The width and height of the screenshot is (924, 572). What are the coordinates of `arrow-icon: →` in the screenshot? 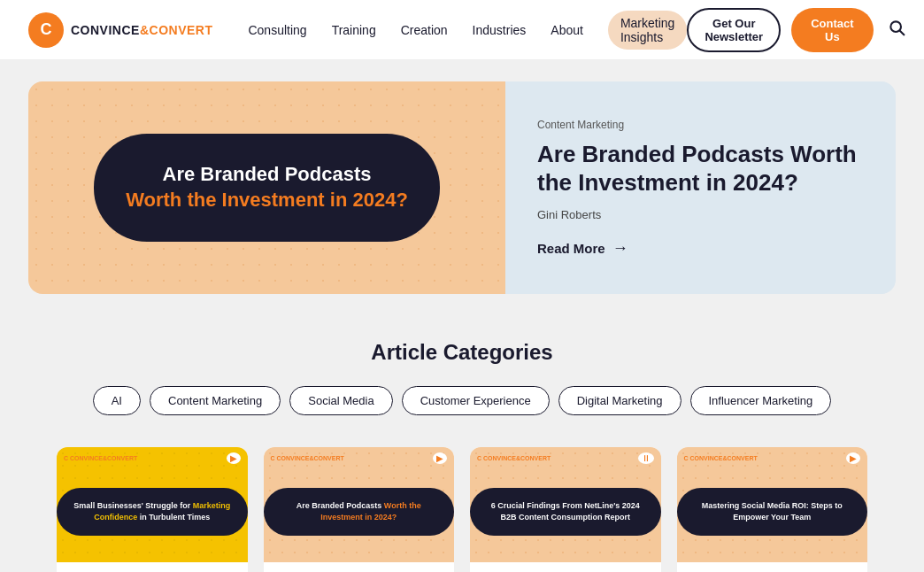 It's located at (620, 248).